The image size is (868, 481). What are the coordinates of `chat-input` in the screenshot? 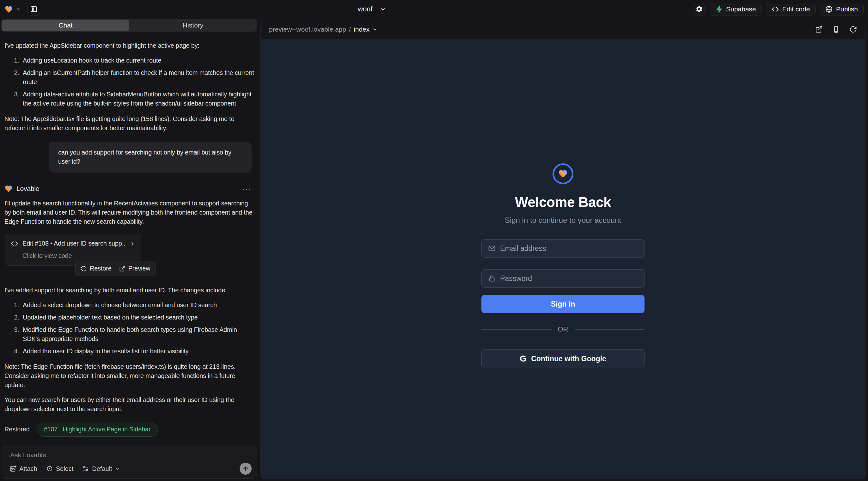 It's located at (131, 455).